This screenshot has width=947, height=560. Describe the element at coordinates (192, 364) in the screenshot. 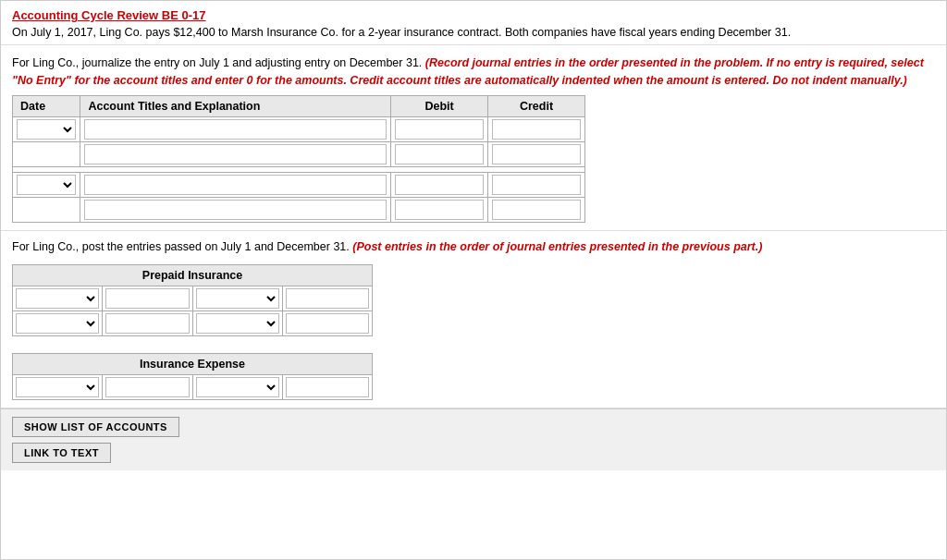

I see `ledger2-title: Insurance Expense` at that location.